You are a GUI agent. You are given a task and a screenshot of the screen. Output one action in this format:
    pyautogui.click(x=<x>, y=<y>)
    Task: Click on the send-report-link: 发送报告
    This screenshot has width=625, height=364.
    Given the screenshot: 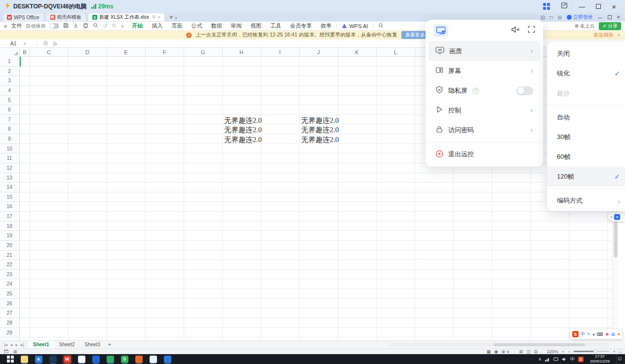 What is the action you would take?
    pyautogui.click(x=603, y=35)
    